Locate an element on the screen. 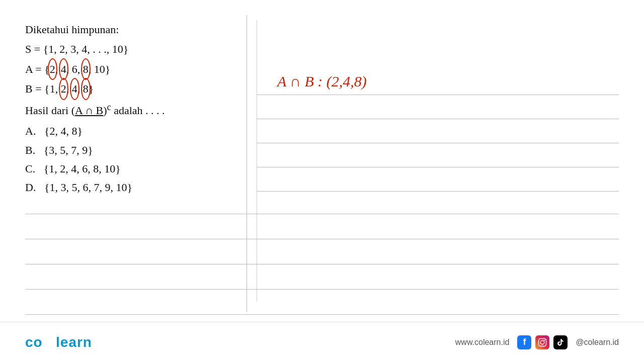  set-b-end: } is located at coordinates (92, 88).